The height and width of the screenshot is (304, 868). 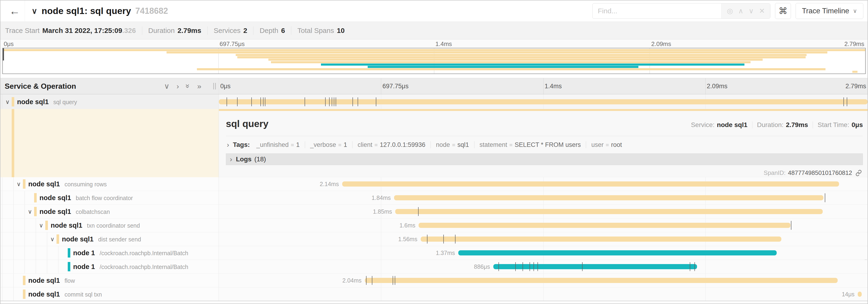 I want to click on back-arrow-icon: ←, so click(x=15, y=11).